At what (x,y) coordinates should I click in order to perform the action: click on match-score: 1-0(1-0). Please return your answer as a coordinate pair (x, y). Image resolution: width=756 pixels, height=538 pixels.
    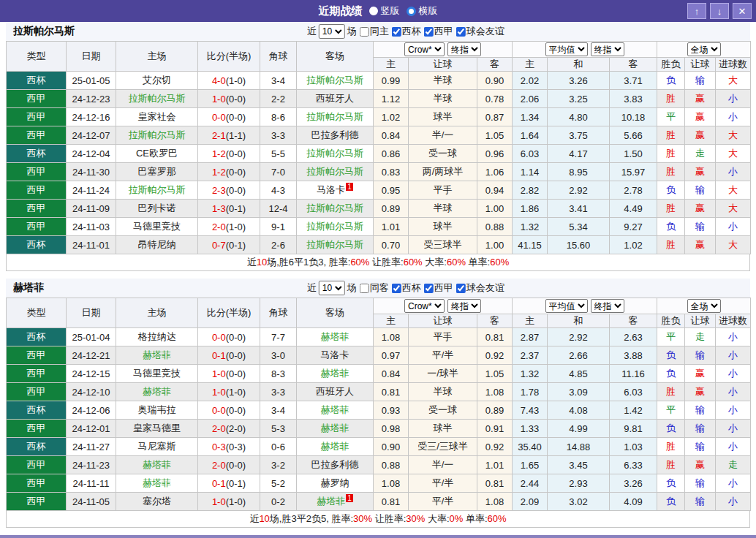
    Looking at the image, I should click on (230, 501).